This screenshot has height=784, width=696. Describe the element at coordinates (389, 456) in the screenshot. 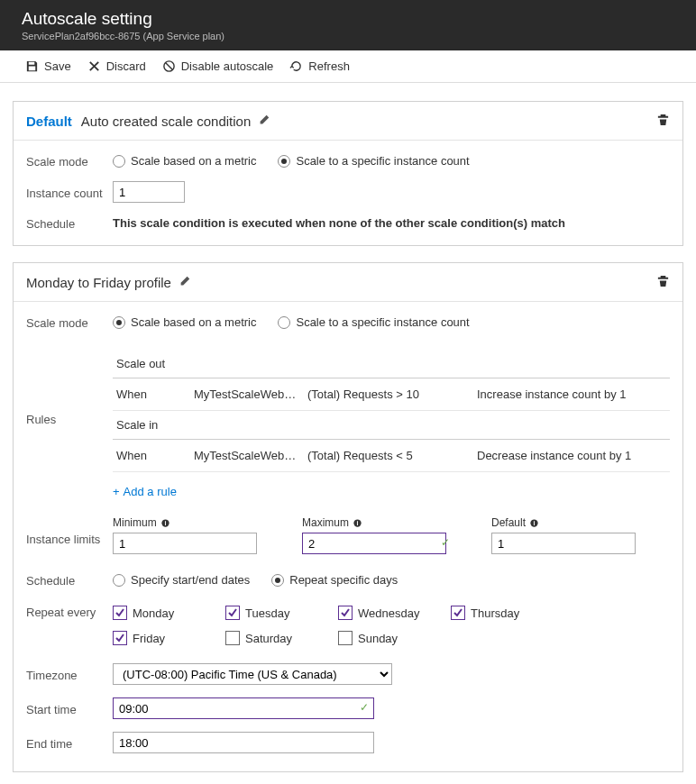

I see `rule-condition: (Total) Requests < 5` at that location.